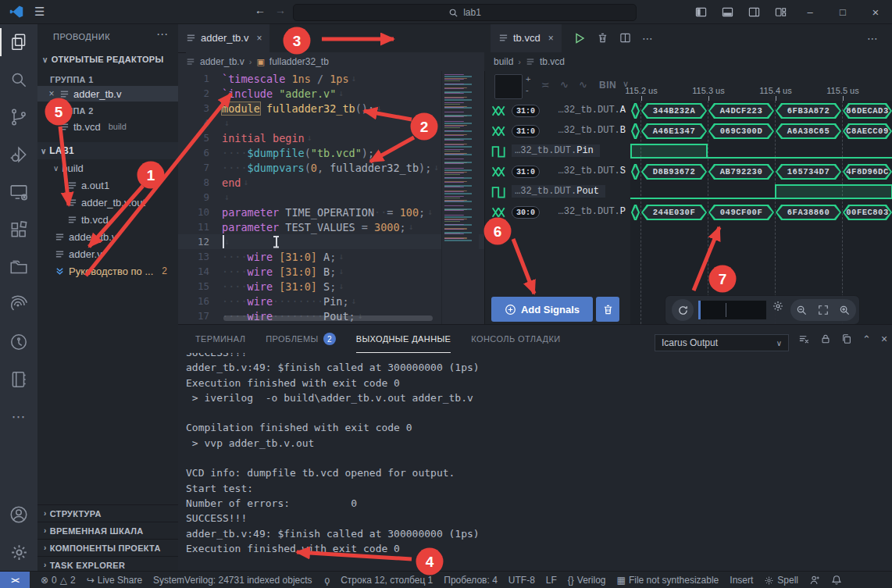 The height and width of the screenshot is (588, 892). I want to click on synthesis-status: ▦File not synthesizable, so click(669, 580).